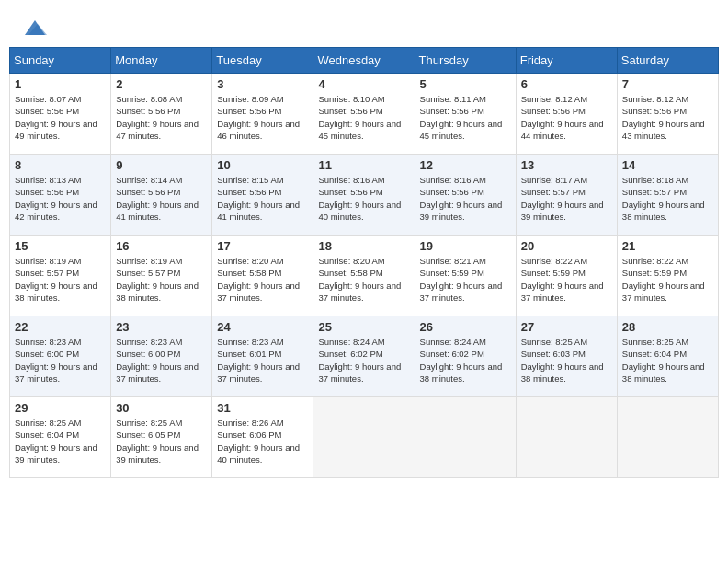 The image size is (728, 563). What do you see at coordinates (465, 114) in the screenshot?
I see `calendar-day-cell: 5 Sunrise: 8:11 AM Sunset: 5:56 PM Dayli…` at bounding box center [465, 114].